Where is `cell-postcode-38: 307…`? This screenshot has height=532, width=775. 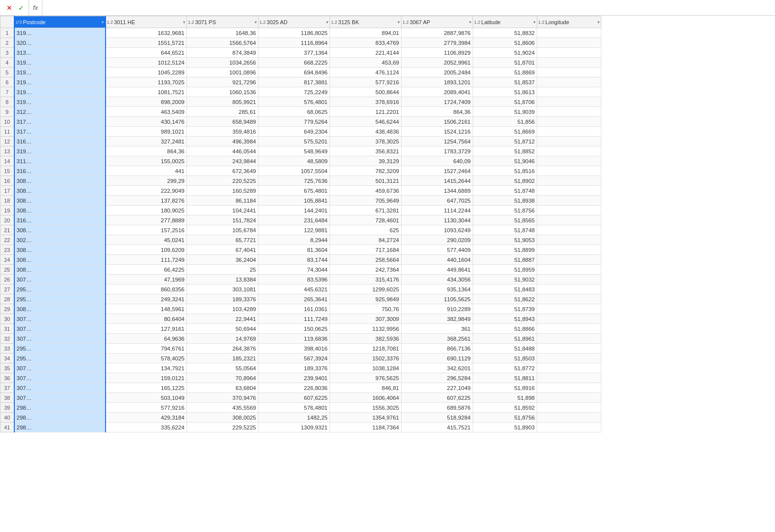 cell-postcode-38: 307… is located at coordinates (60, 398).